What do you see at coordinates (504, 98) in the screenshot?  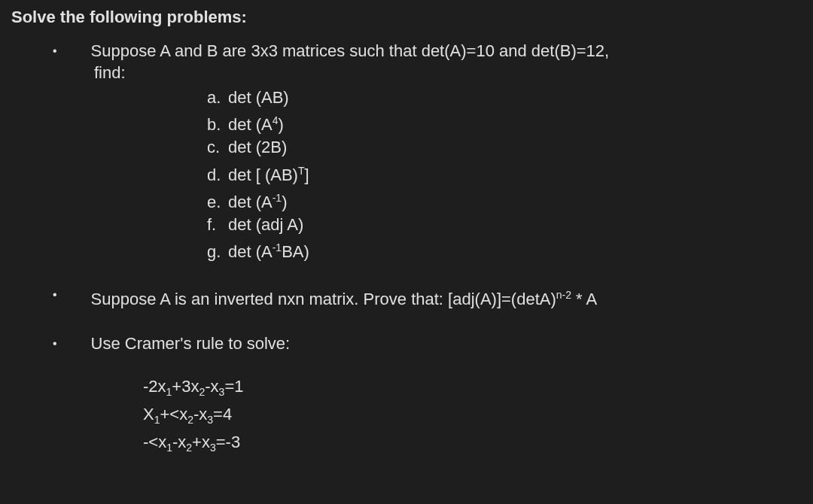 I see `list-item: a.det (AB)` at bounding box center [504, 98].